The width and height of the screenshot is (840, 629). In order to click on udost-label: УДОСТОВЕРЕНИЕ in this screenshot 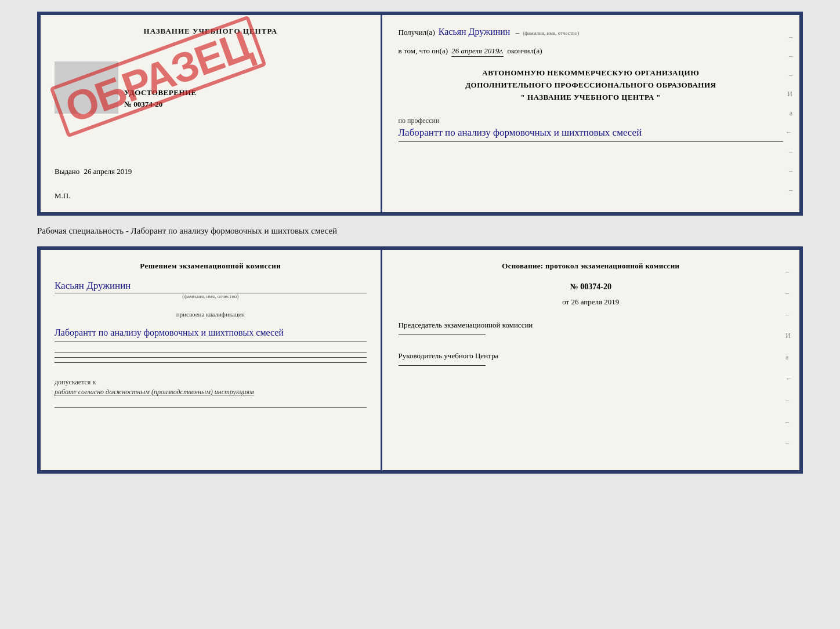, I will do `click(245, 93)`.